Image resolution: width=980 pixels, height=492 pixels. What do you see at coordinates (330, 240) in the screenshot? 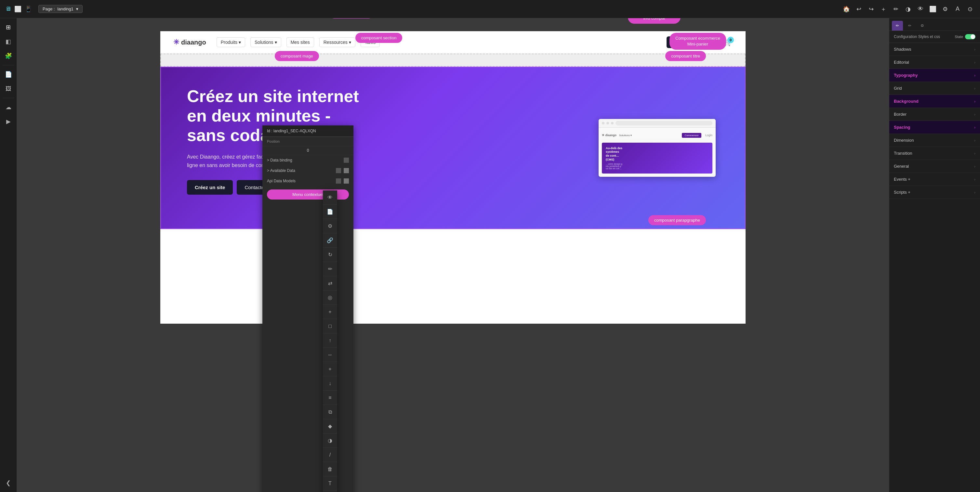
I see `tool-link: 🔗` at bounding box center [330, 240].